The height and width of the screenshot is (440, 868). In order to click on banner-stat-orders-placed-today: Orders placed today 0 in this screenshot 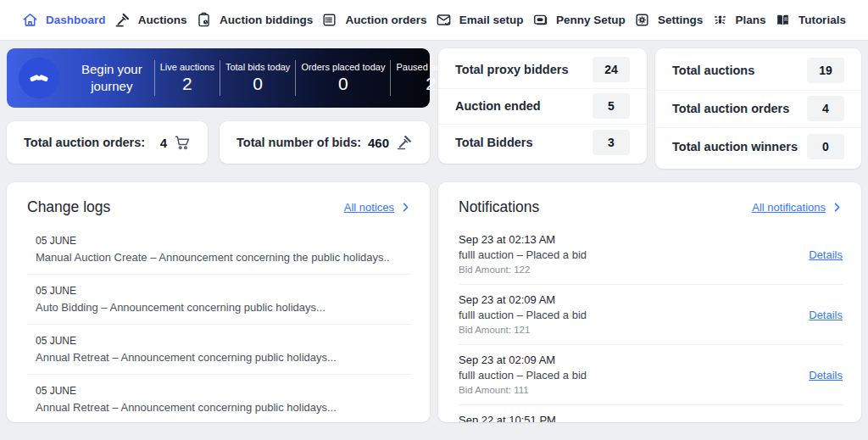, I will do `click(342, 78)`.